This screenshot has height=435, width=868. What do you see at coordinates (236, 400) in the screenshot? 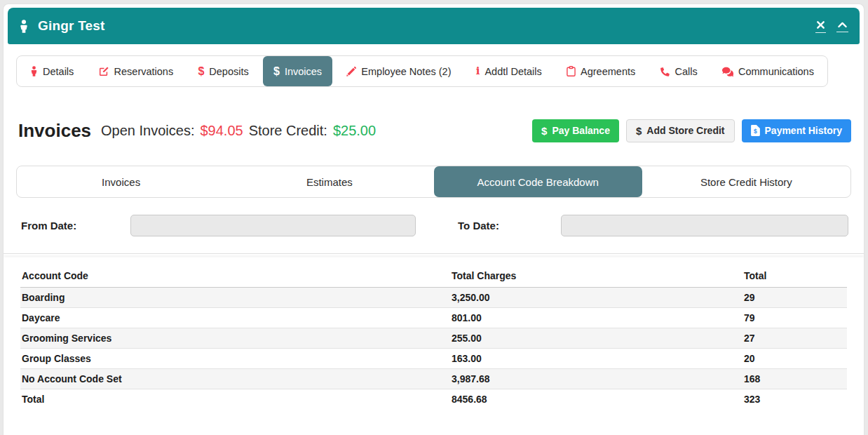
I see `account-code-cell: Total` at bounding box center [236, 400].